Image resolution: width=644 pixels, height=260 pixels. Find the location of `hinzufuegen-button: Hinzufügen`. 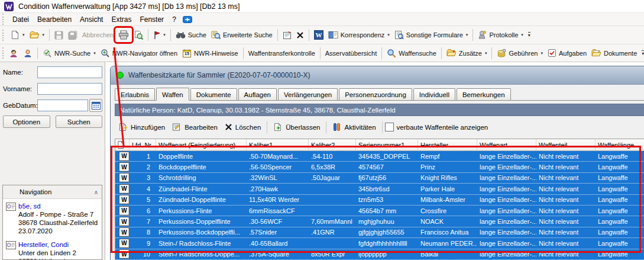

hinzufuegen-button: Hinzufügen is located at coordinates (142, 127).